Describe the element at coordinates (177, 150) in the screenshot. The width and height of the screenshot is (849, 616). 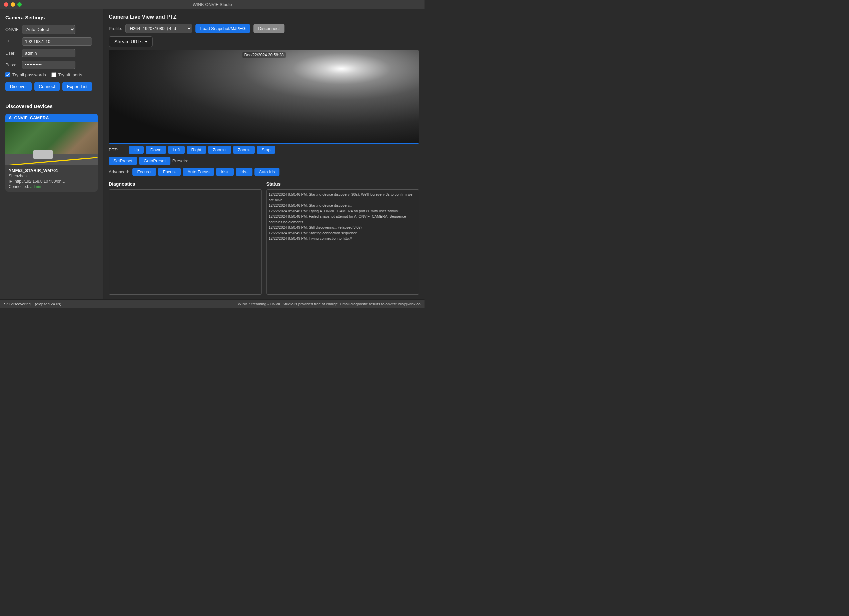
I see `ptz-left-button: Left` at that location.